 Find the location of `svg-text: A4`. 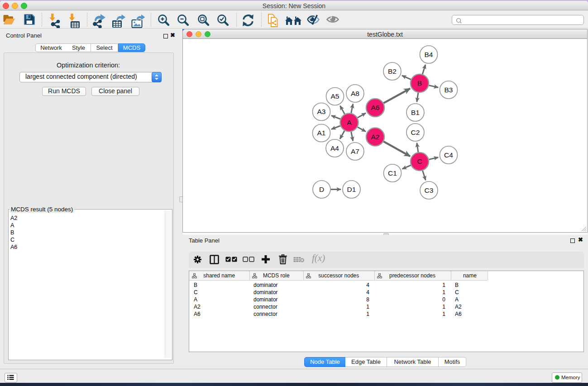

svg-text: A4 is located at coordinates (335, 148).